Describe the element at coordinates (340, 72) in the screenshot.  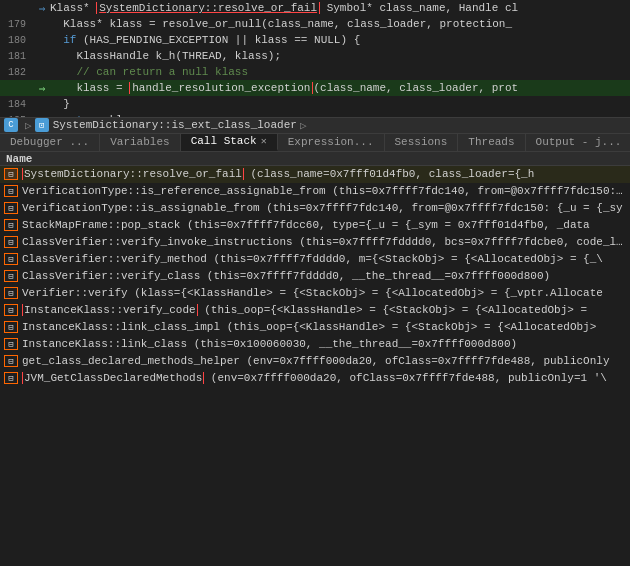
I see `code-content-182: // can return a null klass` at that location.